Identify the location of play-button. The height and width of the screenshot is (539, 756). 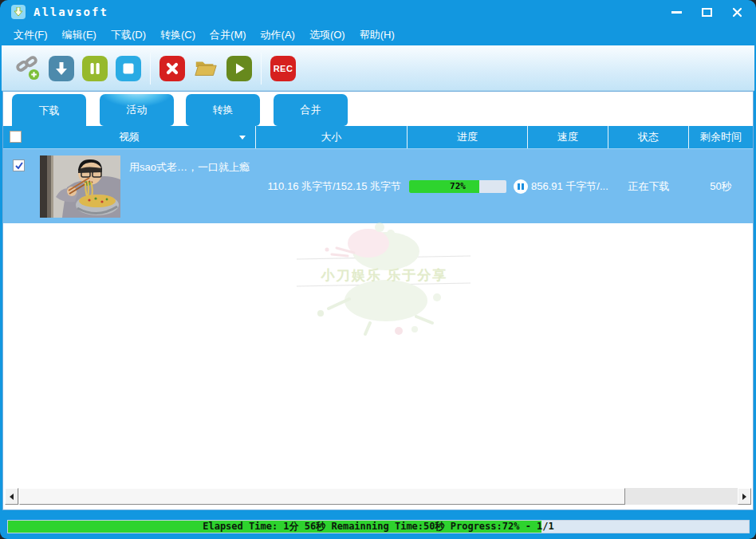
(239, 69).